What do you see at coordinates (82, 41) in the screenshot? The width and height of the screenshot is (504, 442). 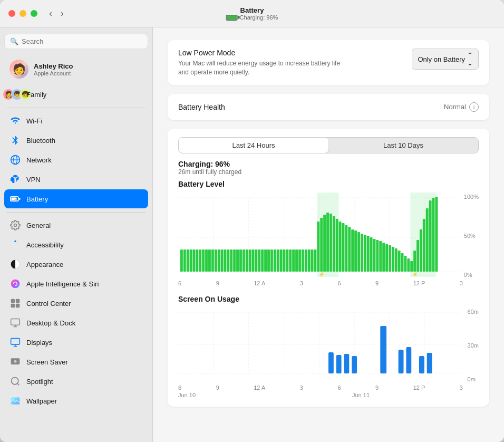 I see `search-input` at bounding box center [82, 41].